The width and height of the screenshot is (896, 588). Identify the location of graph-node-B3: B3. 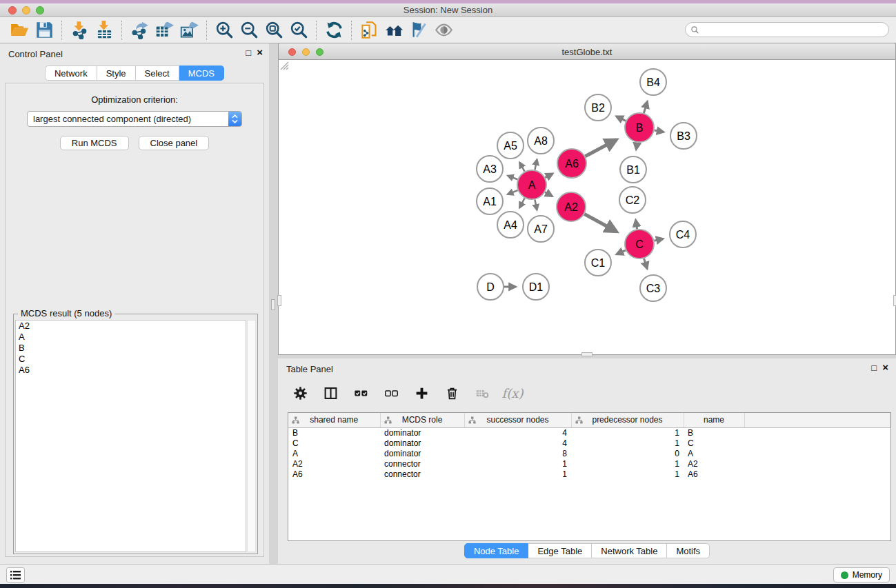
(684, 136).